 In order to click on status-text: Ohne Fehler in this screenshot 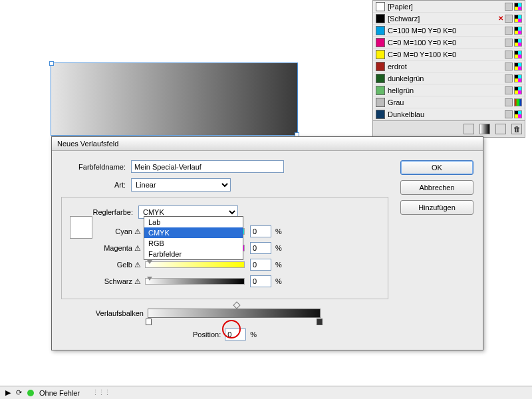, I will do `click(60, 393)`.